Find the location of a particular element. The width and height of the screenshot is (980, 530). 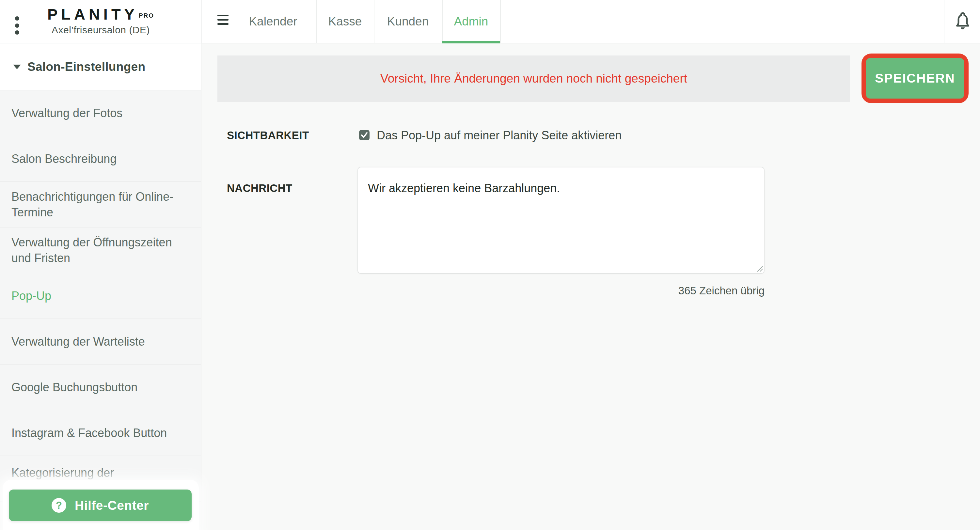

salon-name: Axel’friseursalon (DE) is located at coordinates (100, 30).